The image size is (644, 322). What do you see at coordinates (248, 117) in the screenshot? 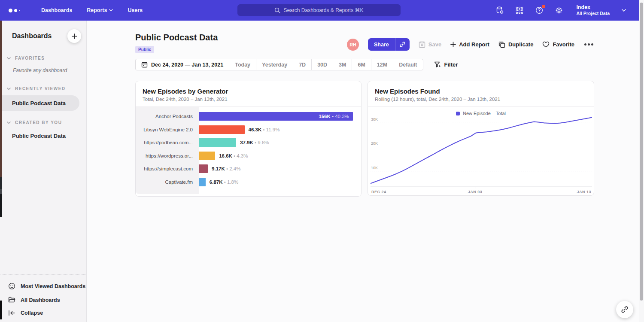
I see `bar-row: Anchor Podcasts 156K • 40.3%` at bounding box center [248, 117].